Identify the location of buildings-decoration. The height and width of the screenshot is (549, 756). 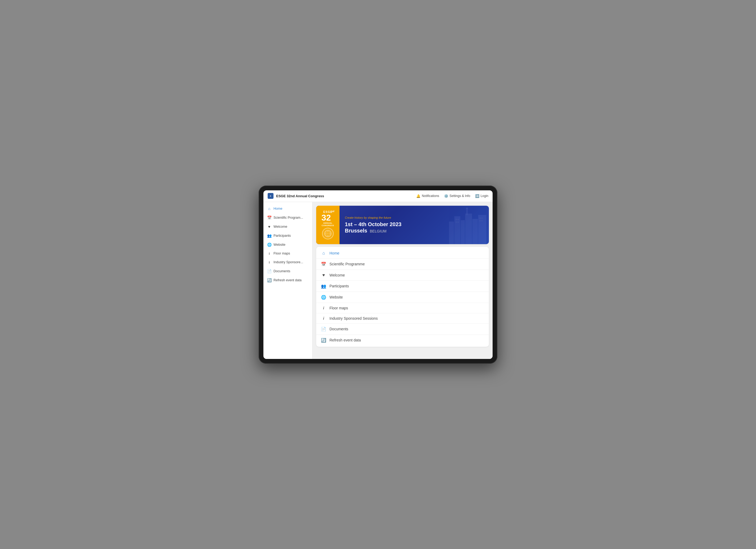
(468, 225).